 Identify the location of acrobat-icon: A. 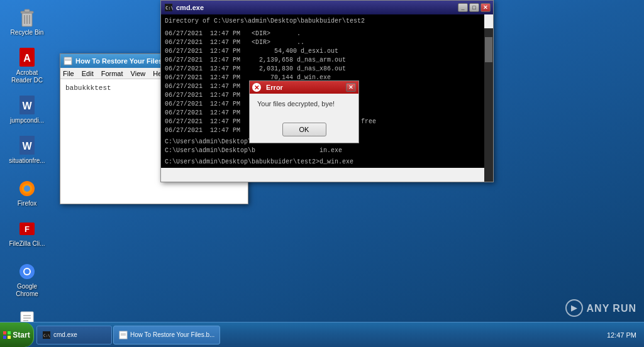
(27, 58).